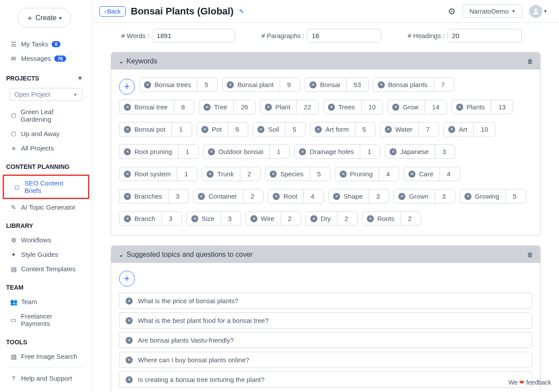 This screenshot has width=559, height=392. Describe the element at coordinates (444, 85) in the screenshot. I see `keyword-count: 7` at that location.